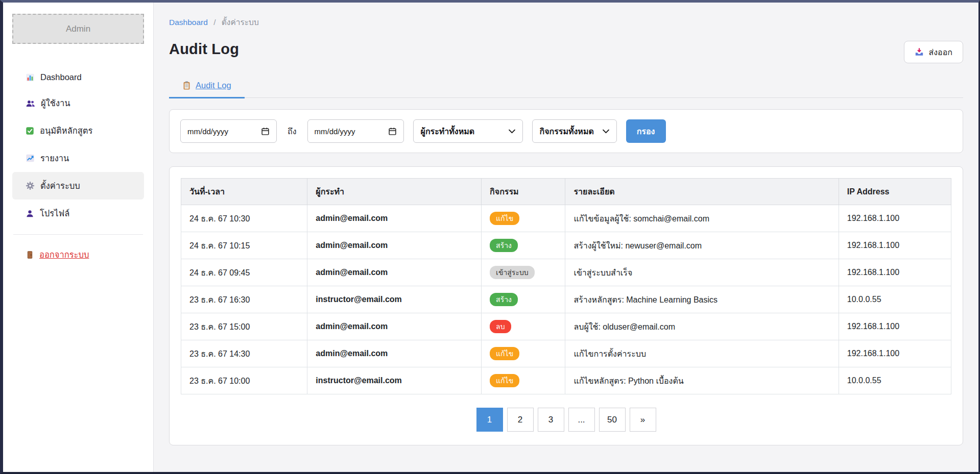 This screenshot has height=474, width=980. Describe the element at coordinates (566, 192) in the screenshot. I see `table-header-row: วันที่-เวลาผู้กระทำกิจกรรมรายละเอียดIP A…` at that location.